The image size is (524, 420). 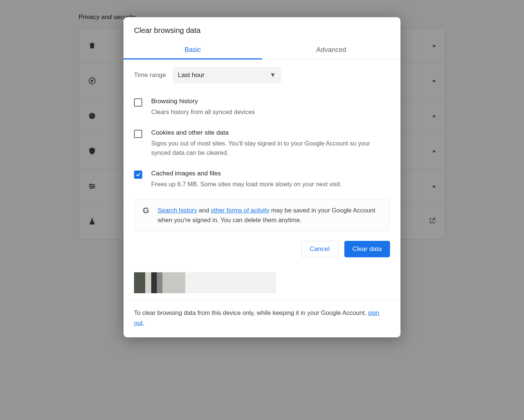 I want to click on option-desc: Clears history from all synced devices, so click(x=203, y=112).